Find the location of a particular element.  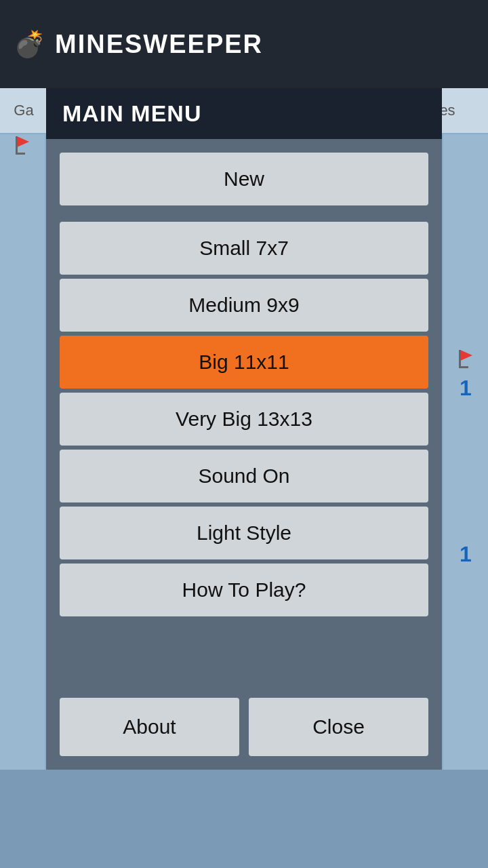

modal-bottom-buttons: About Close is located at coordinates (244, 729).